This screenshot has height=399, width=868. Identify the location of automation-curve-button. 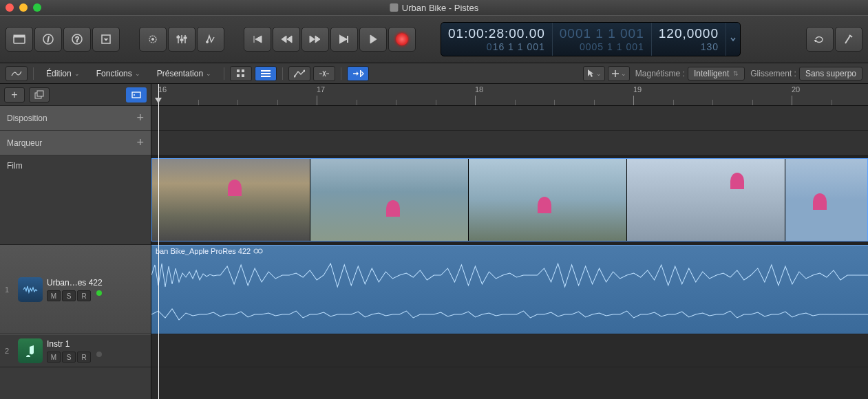
(17, 74).